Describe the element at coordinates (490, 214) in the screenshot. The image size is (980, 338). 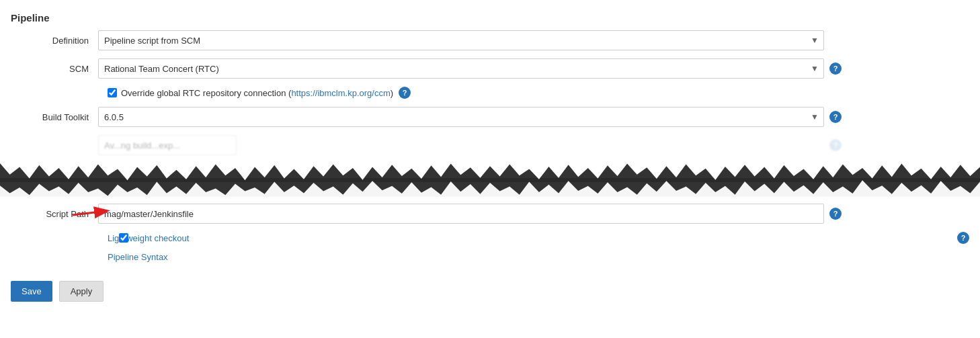
I see `script-path-row: Script Path ?` at that location.